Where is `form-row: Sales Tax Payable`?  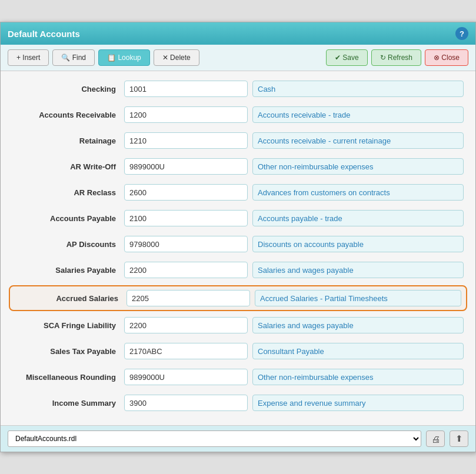 form-row: Sales Tax Payable is located at coordinates (238, 351).